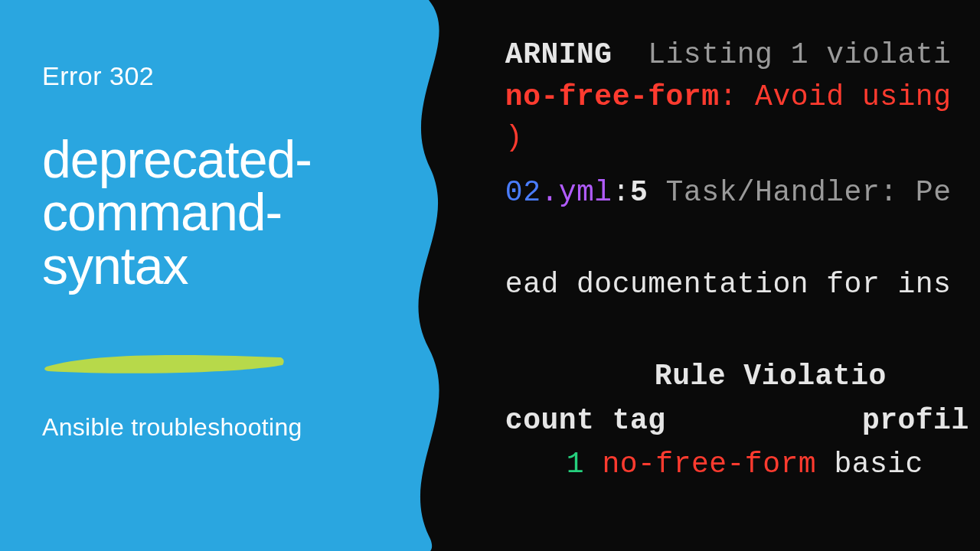  I want to click on term-rule-name: no-free-form, so click(612, 96).